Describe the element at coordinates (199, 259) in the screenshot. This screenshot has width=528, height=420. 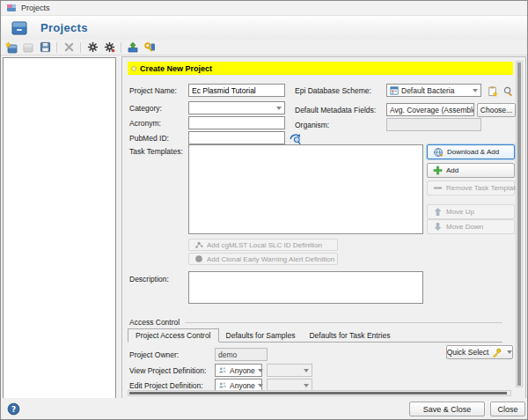
I see `alert-circle-icon` at that location.